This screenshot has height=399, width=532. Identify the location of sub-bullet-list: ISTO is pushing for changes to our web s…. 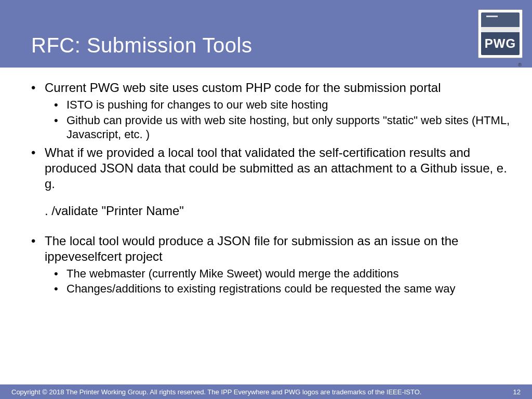
(281, 119).